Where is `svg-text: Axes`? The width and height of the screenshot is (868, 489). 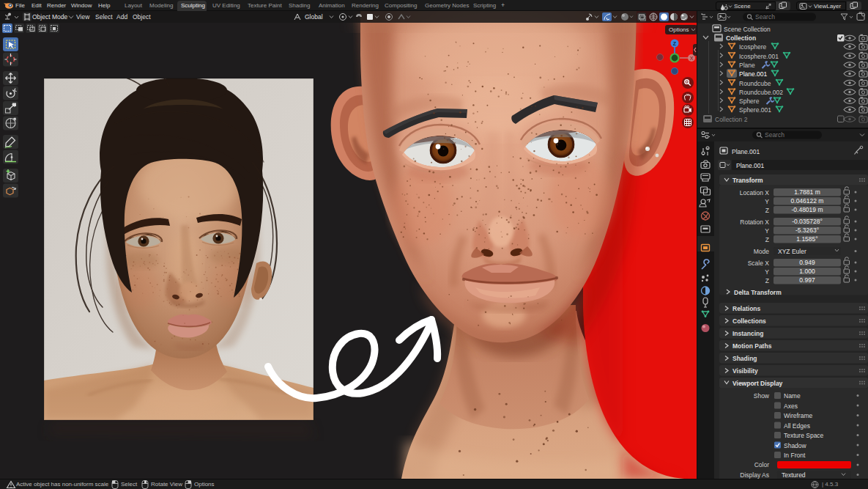
svg-text: Axes is located at coordinates (791, 406).